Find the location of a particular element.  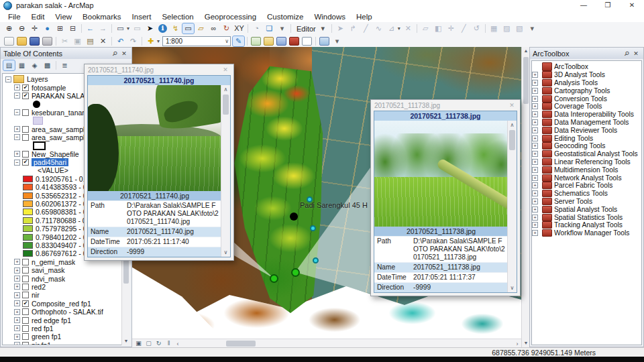

standard-overflow-icon: ▾ is located at coordinates (337, 42).